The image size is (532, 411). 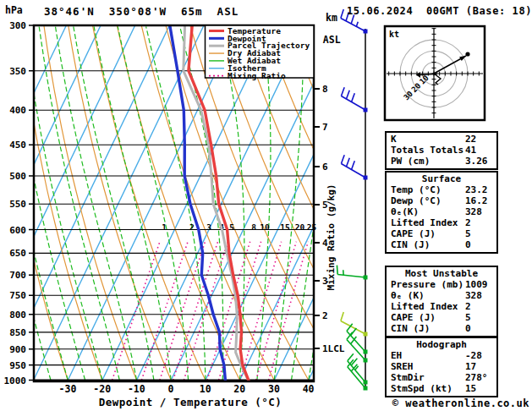 I want to click on stat-row: CIN (J)0, so click(x=442, y=328).